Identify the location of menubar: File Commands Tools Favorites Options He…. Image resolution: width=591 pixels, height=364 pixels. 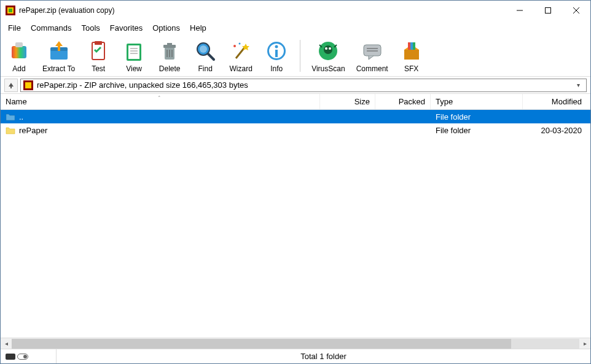
(296, 28).